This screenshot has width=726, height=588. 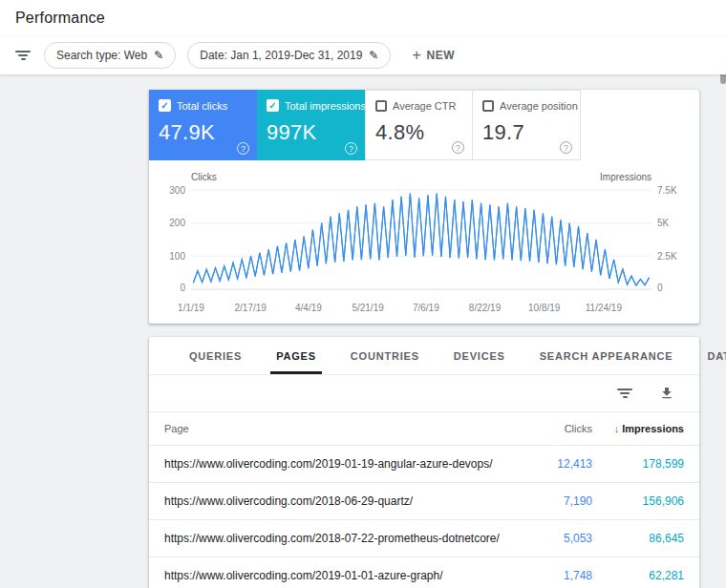 What do you see at coordinates (203, 125) in the screenshot?
I see `metric-card-total-clicks: ✓ Total clicks 47.9K ?` at bounding box center [203, 125].